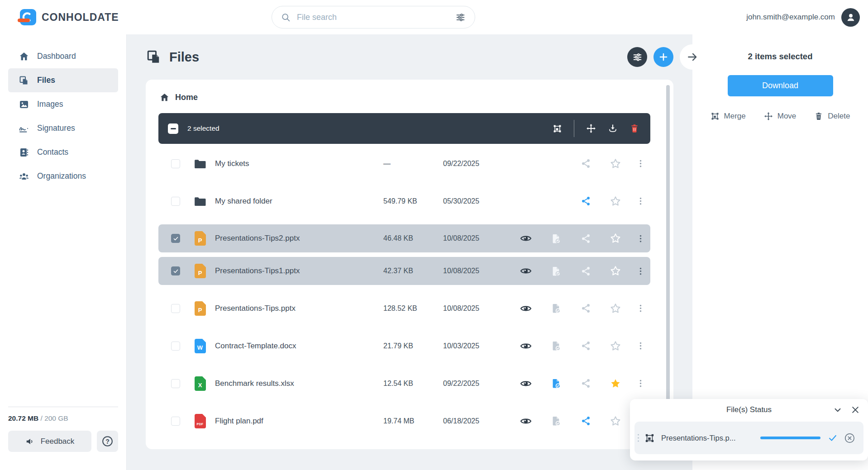 This screenshot has height=470, width=868. What do you see at coordinates (63, 17) in the screenshot?
I see `brand-logo: CONHOLDATE` at bounding box center [63, 17].